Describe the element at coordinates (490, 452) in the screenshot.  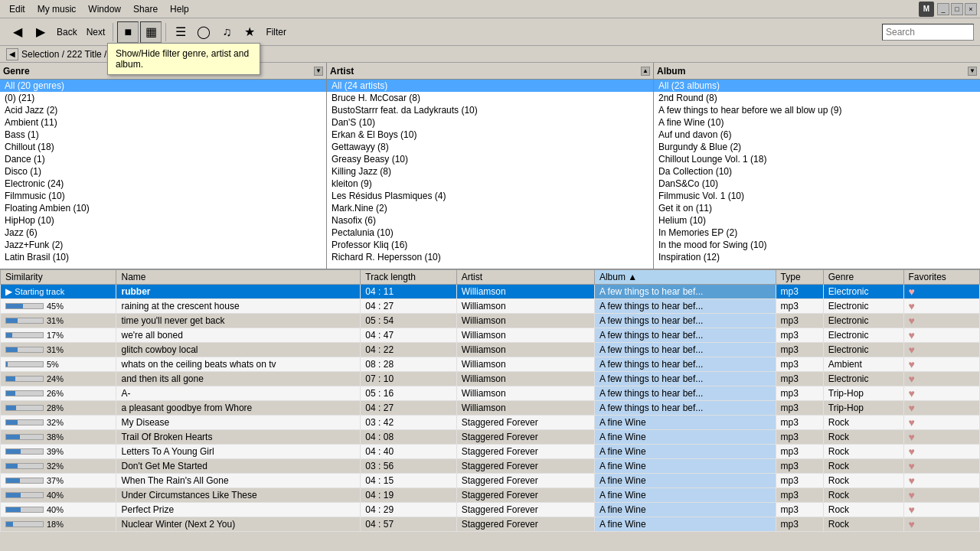
I see `table-row: 39%Letters To A Young Girl04 : 40Stagger…` at that location.